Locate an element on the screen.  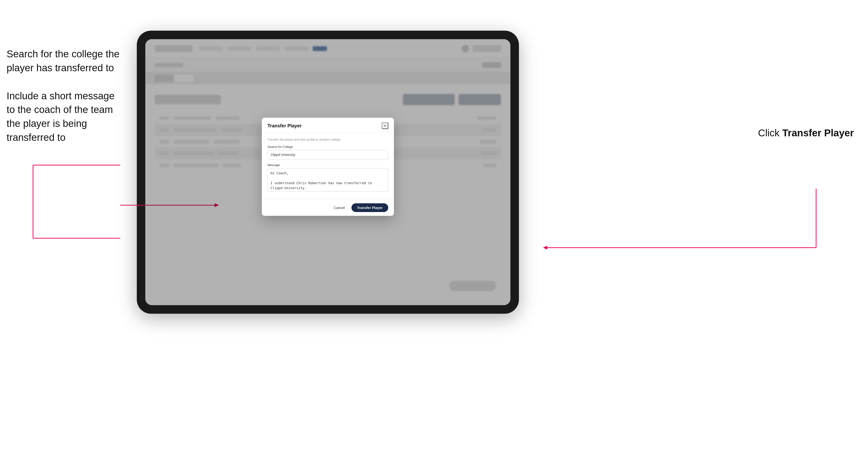
cancel-button: Cancel is located at coordinates (339, 208).